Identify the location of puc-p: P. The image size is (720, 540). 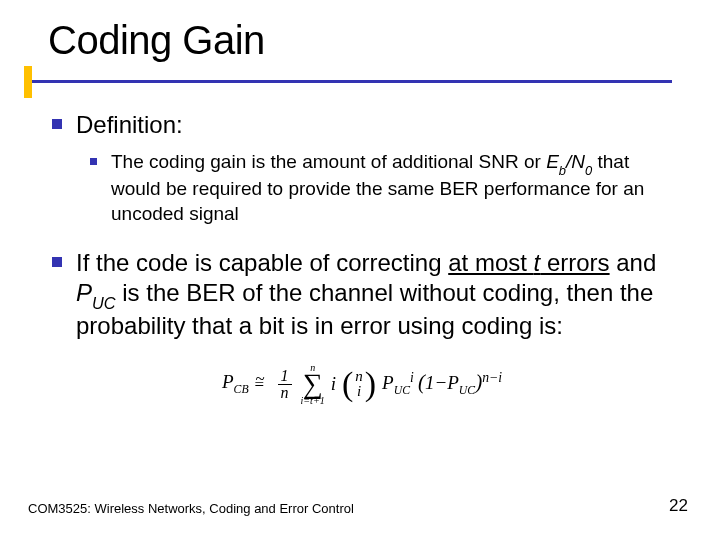
(84, 292).